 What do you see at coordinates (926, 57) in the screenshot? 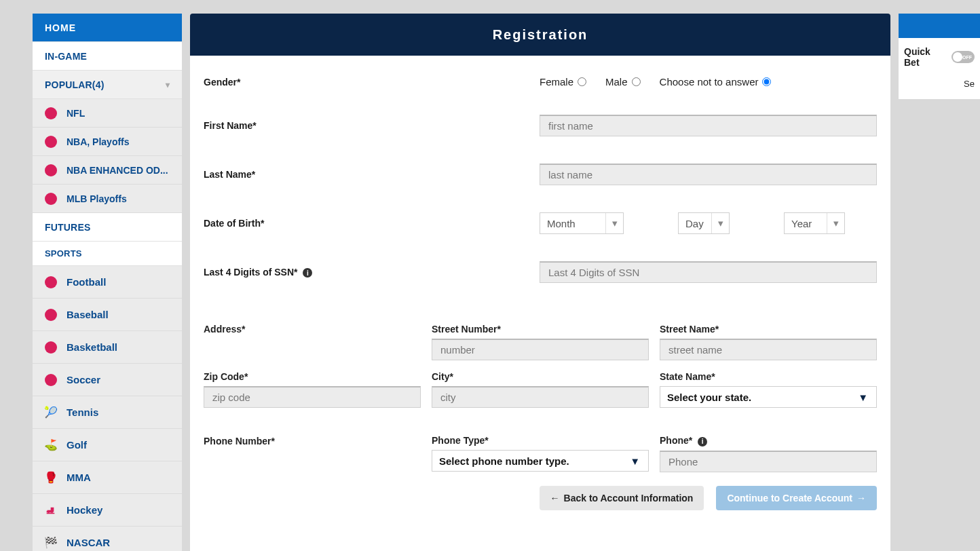
I see `quick-bet-label: Quick Bet` at bounding box center [926, 57].